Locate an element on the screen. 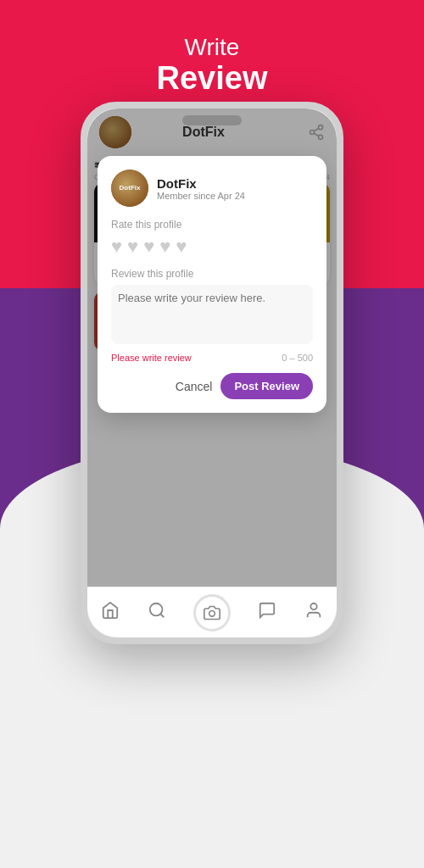 The image size is (424, 868). star-3: ♥ is located at coordinates (149, 247).